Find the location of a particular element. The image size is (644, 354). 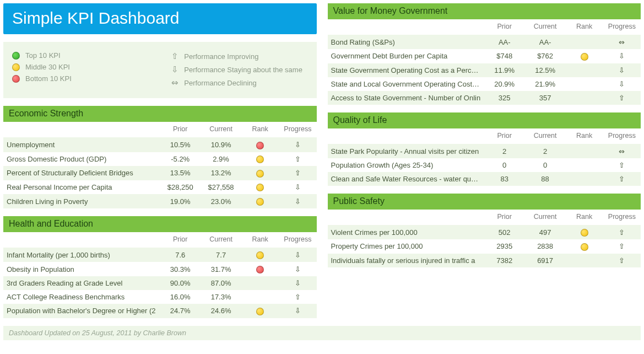

metric-name: Children Living in Poverty is located at coordinates (82, 201).